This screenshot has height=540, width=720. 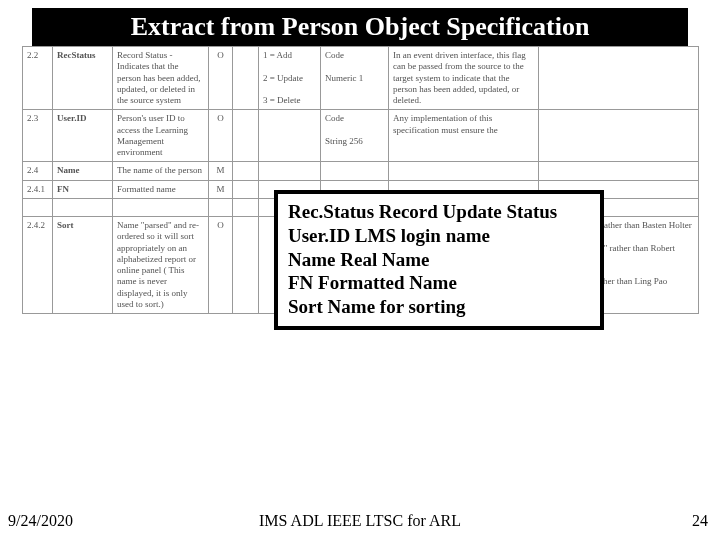 I want to click on table-cell: Formatted name, so click(x=161, y=189).